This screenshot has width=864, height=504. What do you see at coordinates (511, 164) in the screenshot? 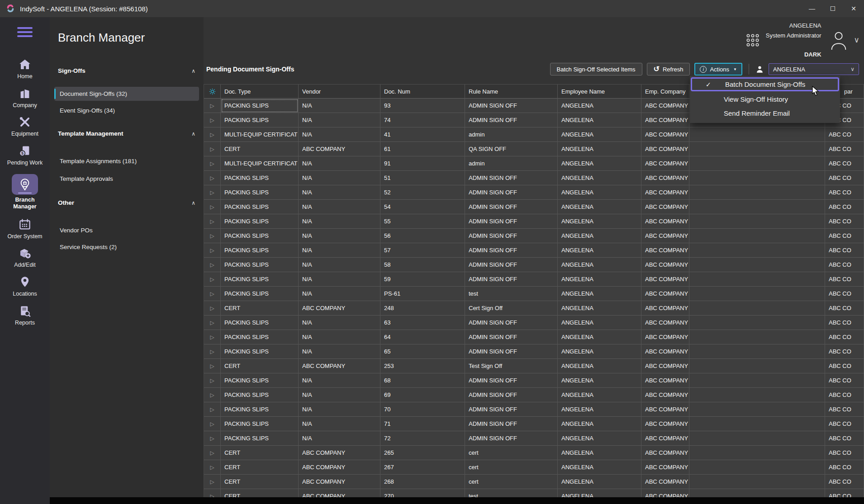
I see `cell-rule-name: admin` at bounding box center [511, 164].